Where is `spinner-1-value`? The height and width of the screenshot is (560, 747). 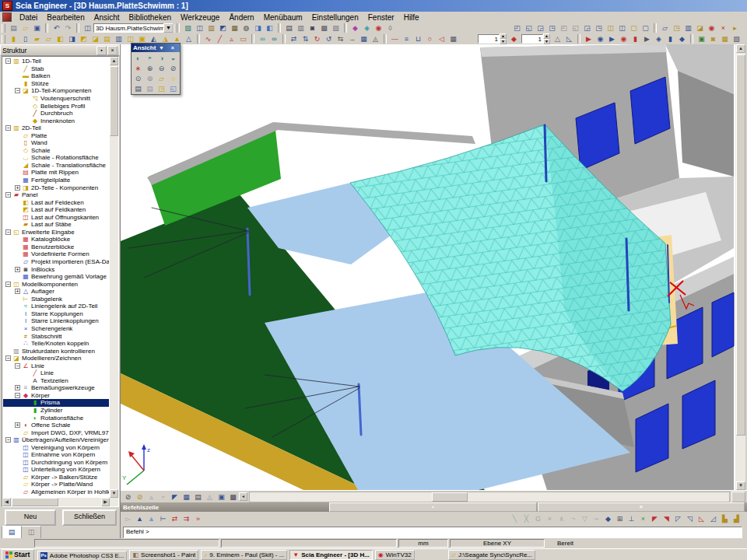 spinner-1-value is located at coordinates (489, 39).